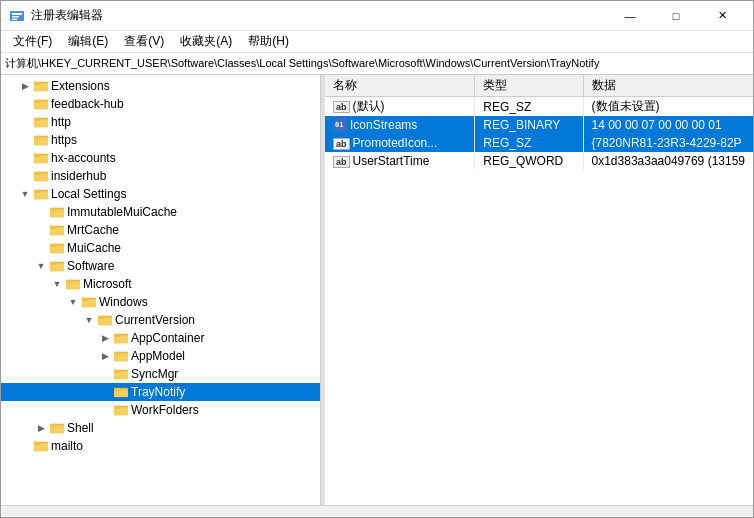 This screenshot has width=754, height=518. Describe the element at coordinates (160, 122) in the screenshot. I see `tree-node-http: http` at that location.